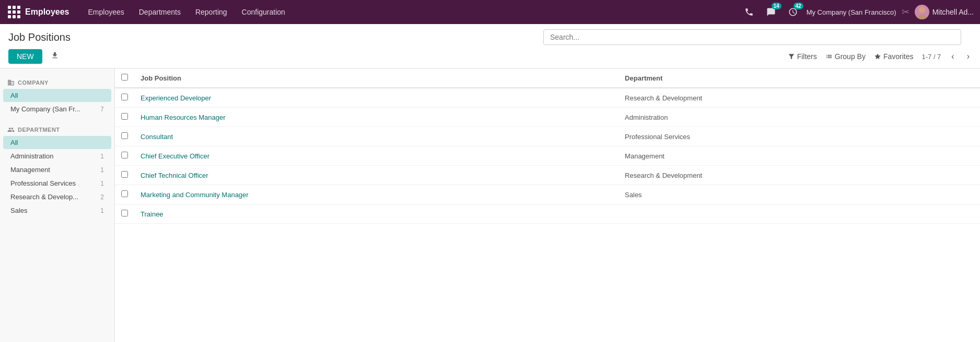 Image resolution: width=980 pixels, height=342 pixels. I want to click on table-row: Consultant Professional Services, so click(547, 137).